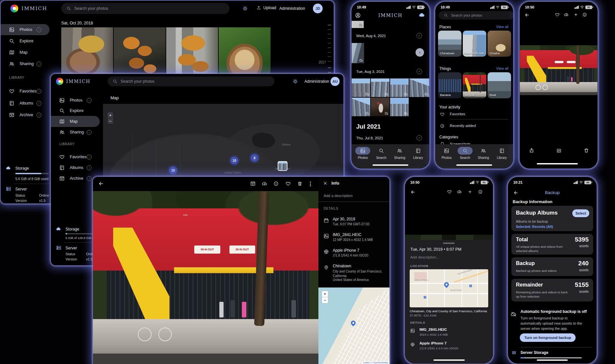 The image size is (615, 364). Describe the element at coordinates (475, 85) in the screenshot. I see `thing-card: Bicycle` at that location.